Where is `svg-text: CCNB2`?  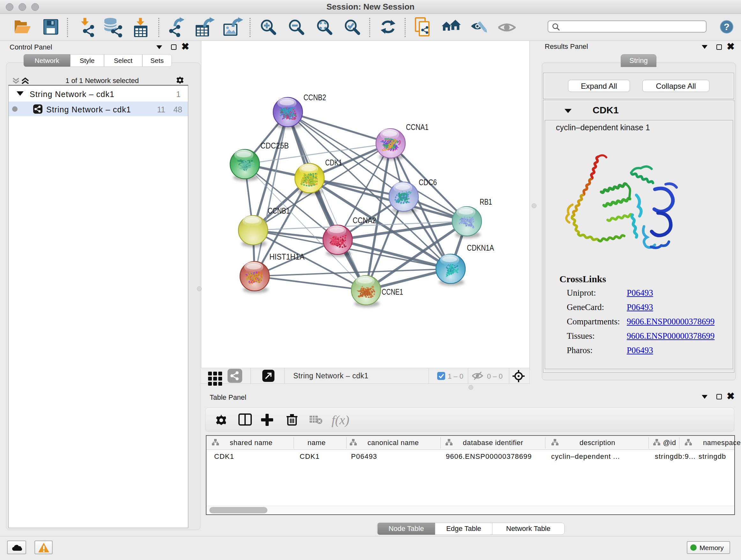 svg-text: CCNB2 is located at coordinates (315, 97).